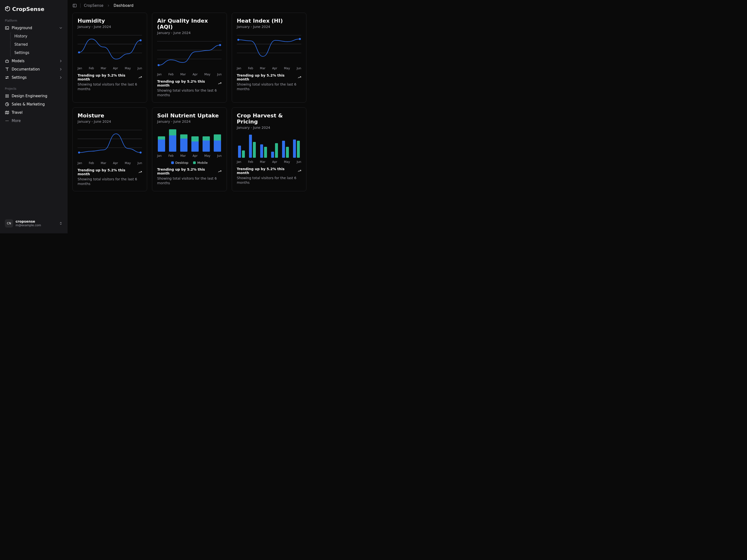 The height and width of the screenshot is (560, 747). I want to click on chart-card: Air Quality Index (AQI) January - June 2…, so click(189, 57).